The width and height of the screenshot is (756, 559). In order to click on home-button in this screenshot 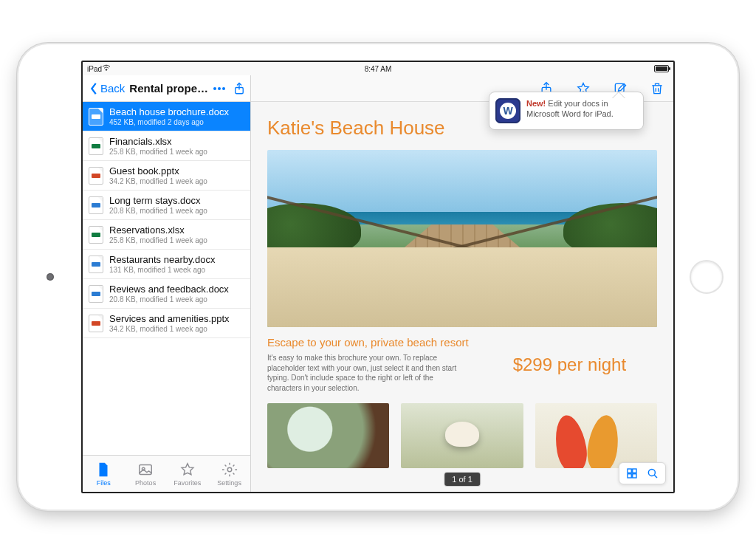, I will do `click(707, 277)`.